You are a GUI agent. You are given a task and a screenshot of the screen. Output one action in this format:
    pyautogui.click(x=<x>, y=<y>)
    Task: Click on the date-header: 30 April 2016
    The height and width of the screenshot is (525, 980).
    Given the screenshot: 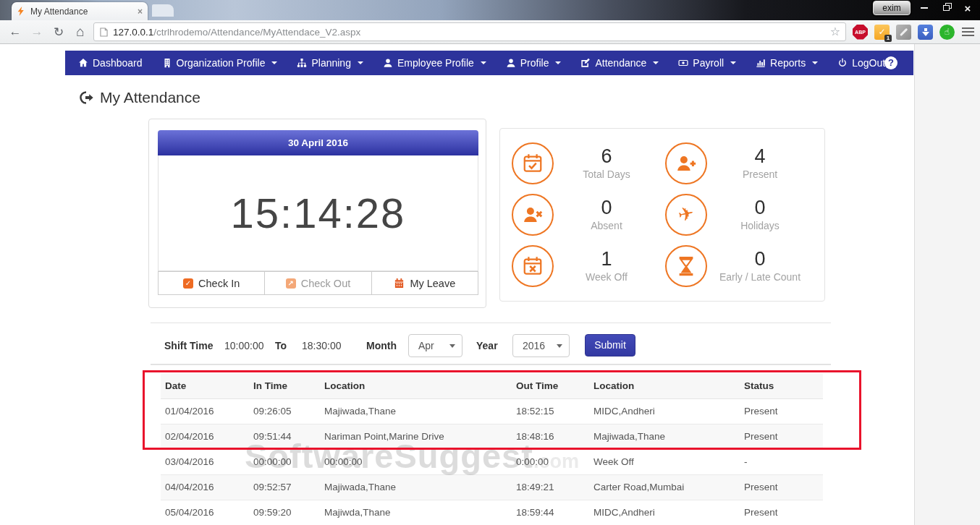 What is the action you would take?
    pyautogui.click(x=318, y=143)
    